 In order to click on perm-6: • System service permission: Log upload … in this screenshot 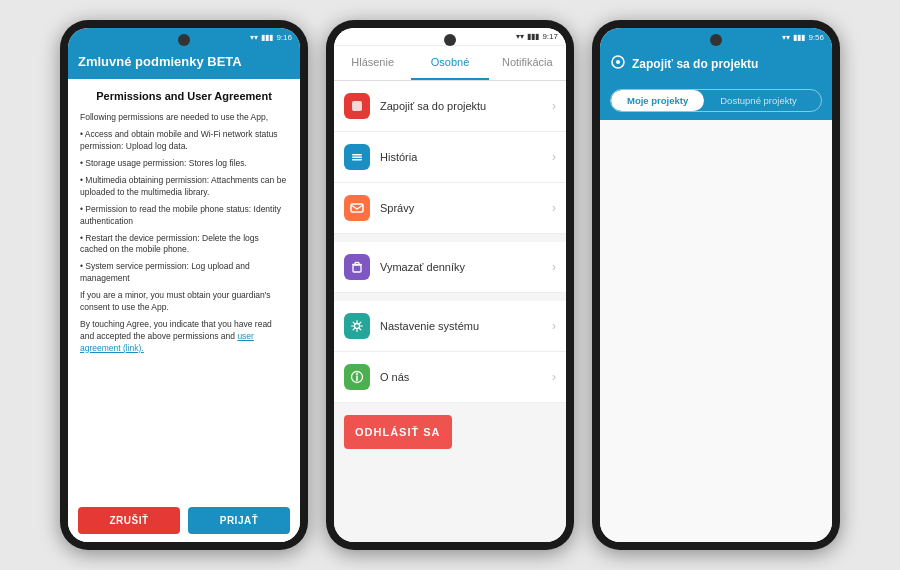, I will do `click(184, 273)`.